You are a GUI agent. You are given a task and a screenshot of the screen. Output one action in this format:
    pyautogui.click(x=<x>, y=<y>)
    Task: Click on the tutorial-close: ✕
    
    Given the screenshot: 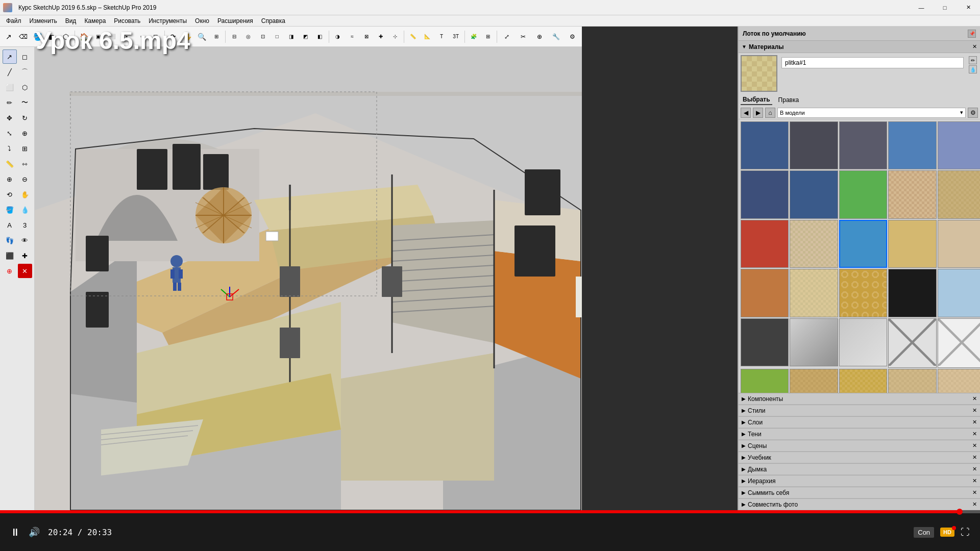 What is the action you would take?
    pyautogui.click(x=975, y=457)
    